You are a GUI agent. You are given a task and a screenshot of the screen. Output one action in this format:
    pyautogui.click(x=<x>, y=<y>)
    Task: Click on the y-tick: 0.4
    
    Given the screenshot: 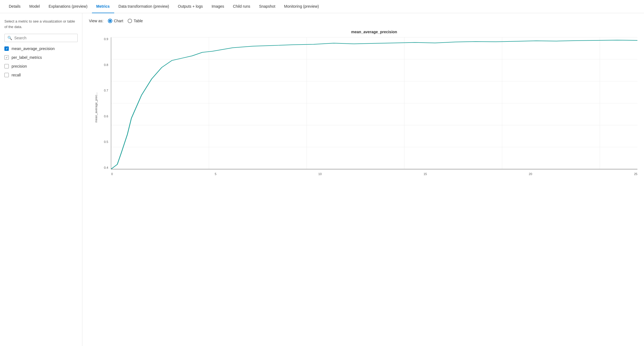 What is the action you would take?
    pyautogui.click(x=106, y=168)
    